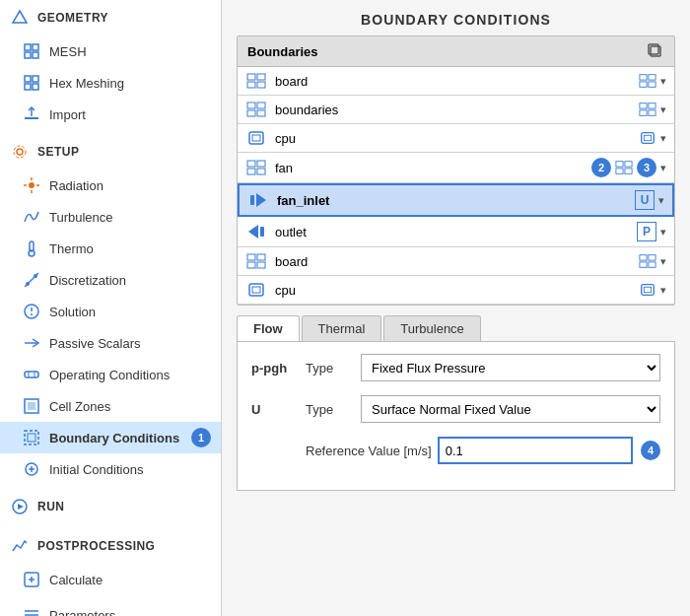 This screenshot has width=690, height=616. I want to click on sidebar-item-geometry: GEOMETRY, so click(110, 18).